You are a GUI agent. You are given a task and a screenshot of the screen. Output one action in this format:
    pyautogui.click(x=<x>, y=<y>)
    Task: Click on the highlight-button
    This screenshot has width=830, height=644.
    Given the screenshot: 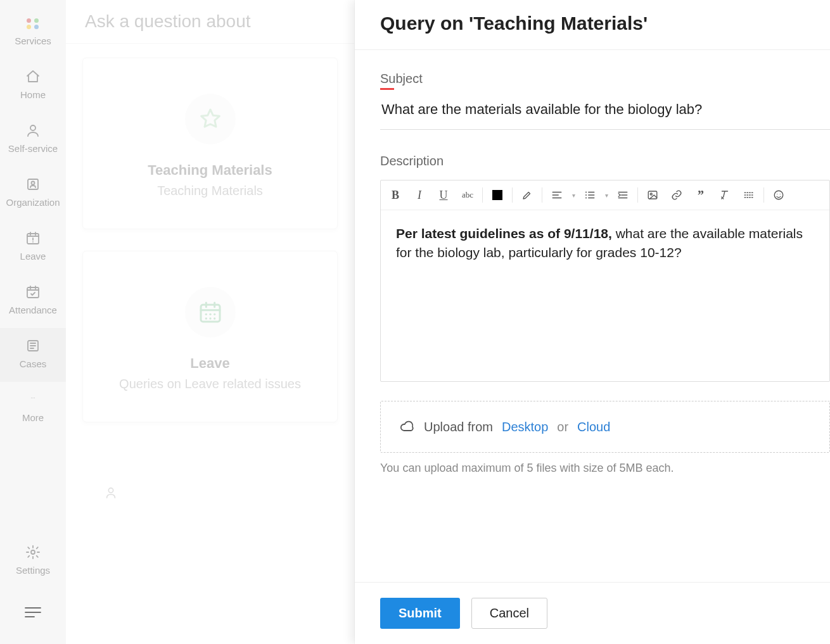 What is the action you would take?
    pyautogui.click(x=527, y=195)
    